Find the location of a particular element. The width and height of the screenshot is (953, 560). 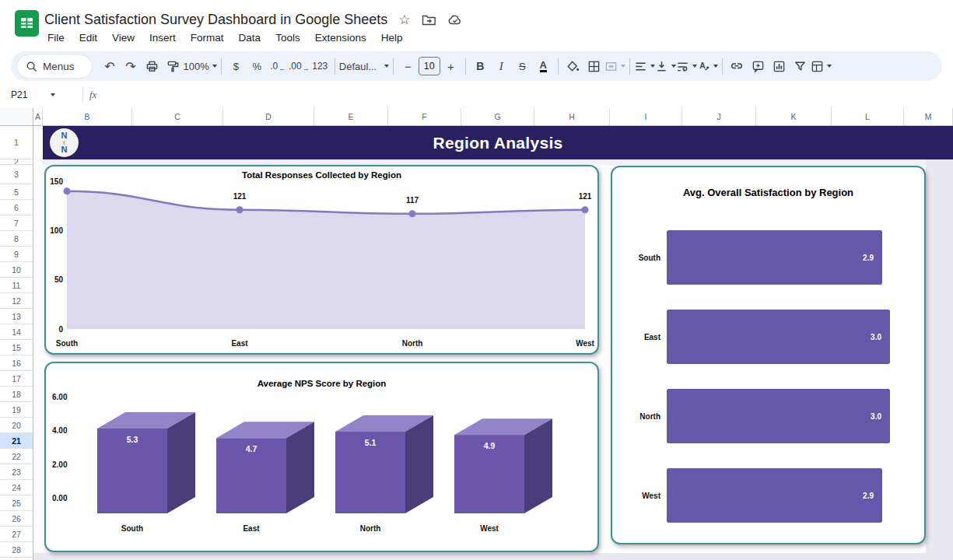

column-header-J: J is located at coordinates (719, 117).